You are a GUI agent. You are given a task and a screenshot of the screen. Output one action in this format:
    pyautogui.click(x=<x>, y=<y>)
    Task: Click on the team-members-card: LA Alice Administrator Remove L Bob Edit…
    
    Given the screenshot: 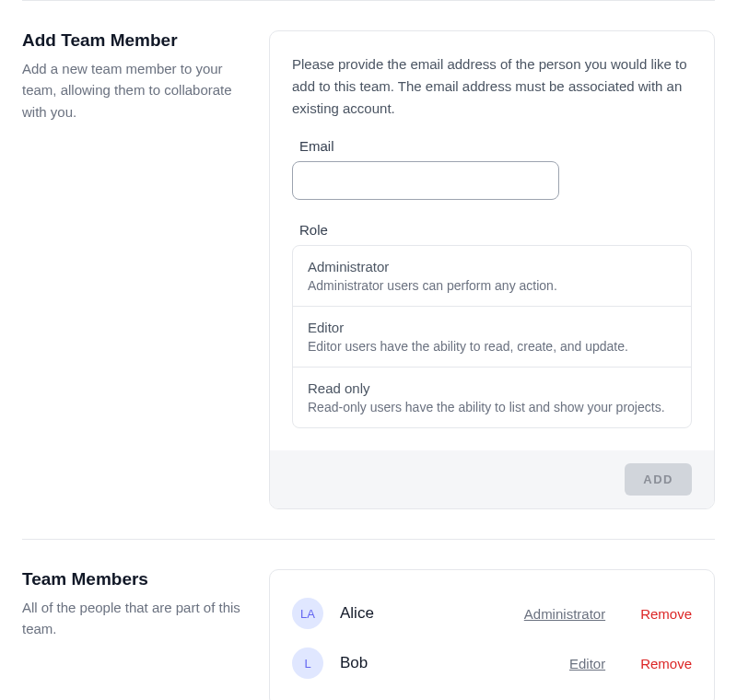 What is the action you would take?
    pyautogui.click(x=492, y=635)
    